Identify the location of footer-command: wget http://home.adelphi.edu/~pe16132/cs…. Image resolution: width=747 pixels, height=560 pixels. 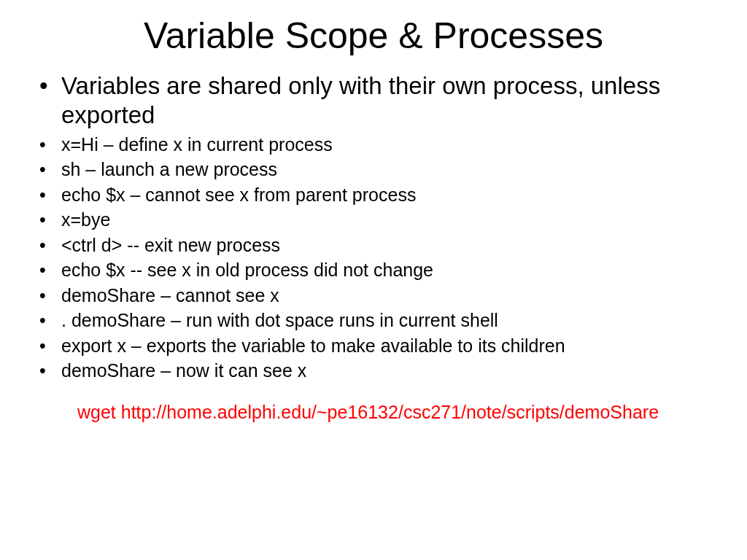
(374, 404).